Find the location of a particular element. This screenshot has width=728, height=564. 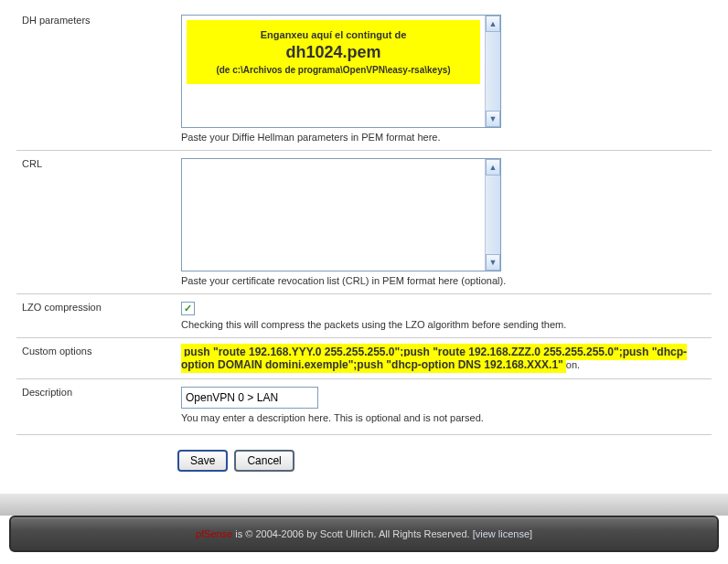

label-lzo: LZO compression is located at coordinates (99, 316).